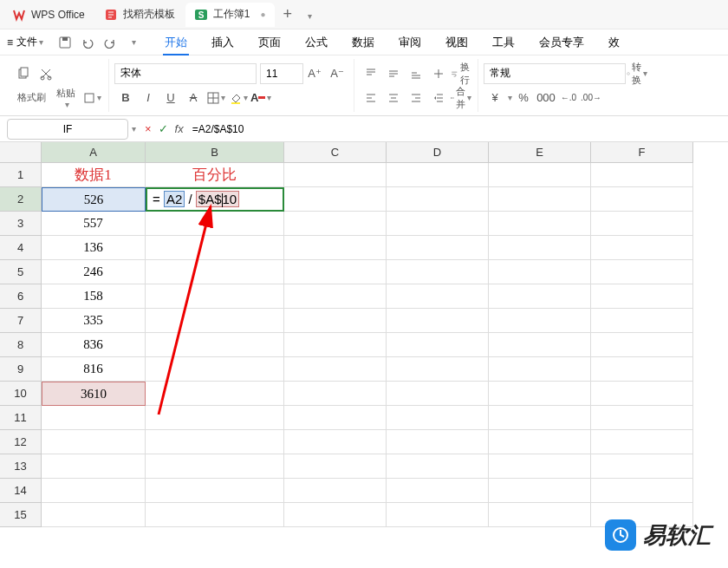 This screenshot has width=728, height=568. I want to click on col-header-B: B, so click(215, 153).